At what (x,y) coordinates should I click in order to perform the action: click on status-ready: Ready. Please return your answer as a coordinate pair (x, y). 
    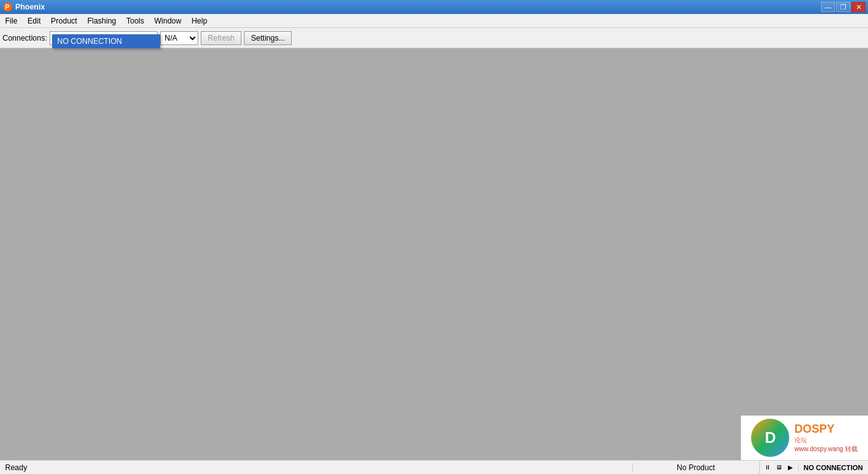
    Looking at the image, I should click on (316, 468).